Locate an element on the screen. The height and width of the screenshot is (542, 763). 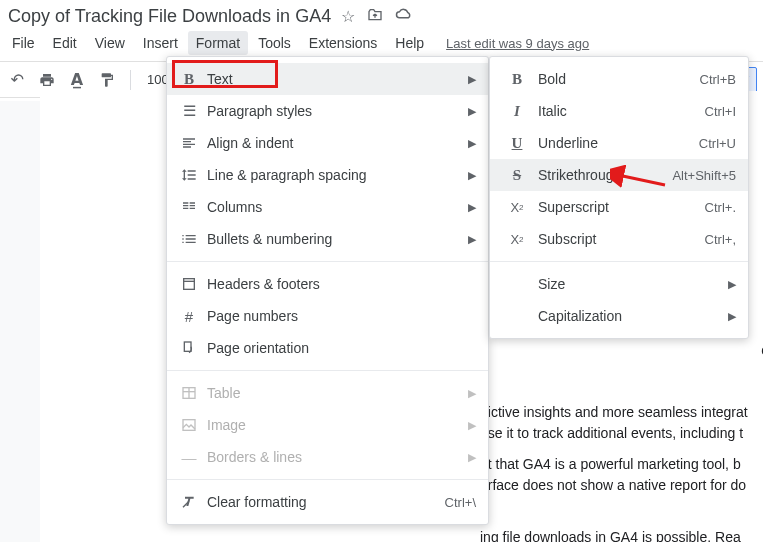
text-italic: I Italic Ctrl+I is located at coordinates (619, 111).